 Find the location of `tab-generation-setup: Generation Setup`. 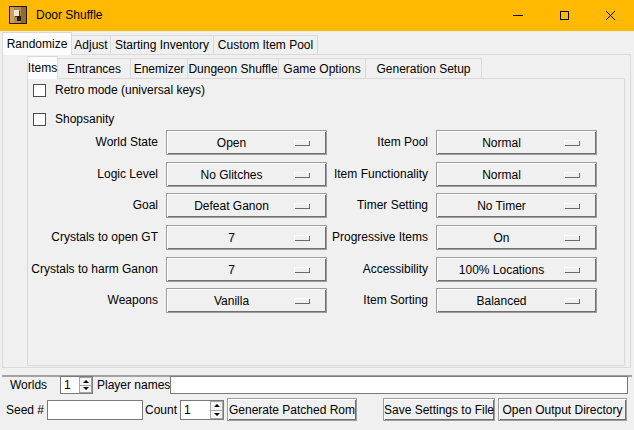

tab-generation-setup: Generation Setup is located at coordinates (424, 68).